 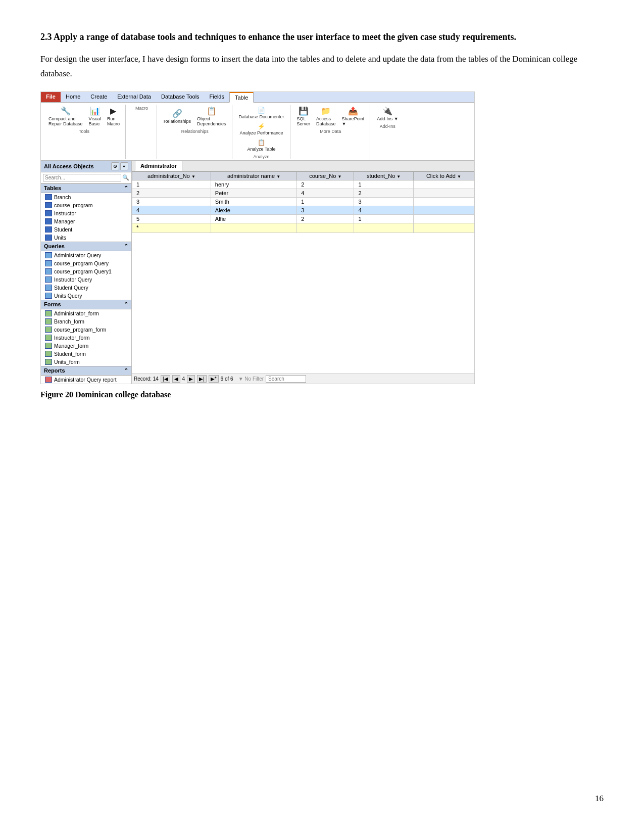 What do you see at coordinates (86, 213) in the screenshot?
I see `nav-item-instructor: Instructor` at bounding box center [86, 213].